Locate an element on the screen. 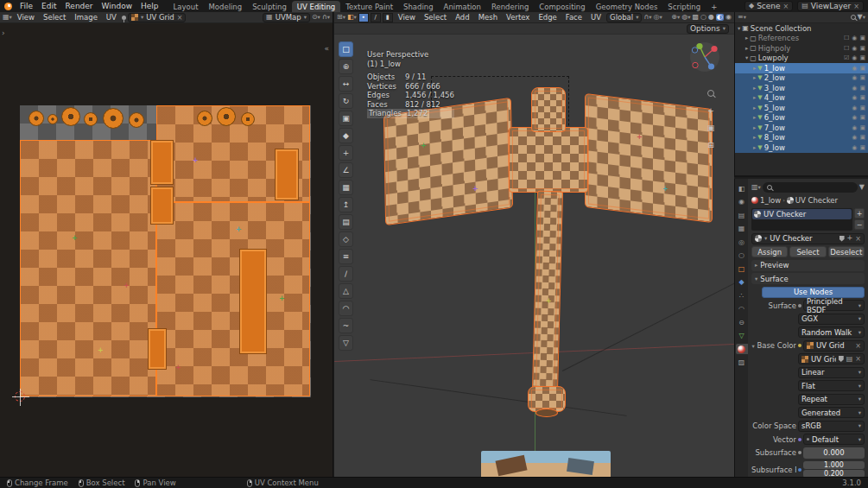 This screenshot has width=868, height=488. hammer-hub is located at coordinates (548, 160).